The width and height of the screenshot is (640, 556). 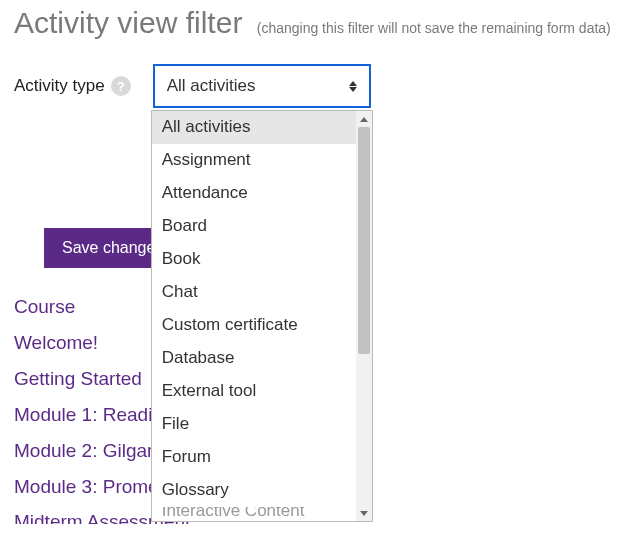 What do you see at coordinates (254, 292) in the screenshot?
I see `dropdown-option: Chat` at bounding box center [254, 292].